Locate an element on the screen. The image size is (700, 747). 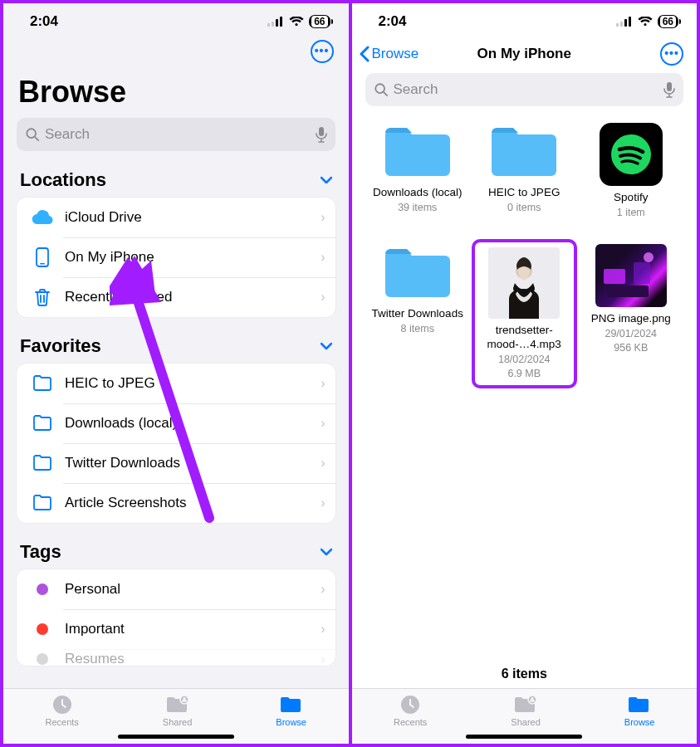
file-png-image: PNG image.png 29/01/2024 956 KB is located at coordinates (631, 314).